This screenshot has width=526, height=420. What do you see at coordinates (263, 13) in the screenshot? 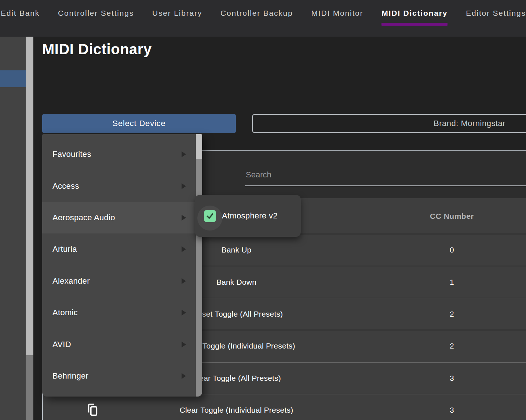
I see `nav-tabs: Edit Bank Controller Settings User Libra…` at bounding box center [263, 13].